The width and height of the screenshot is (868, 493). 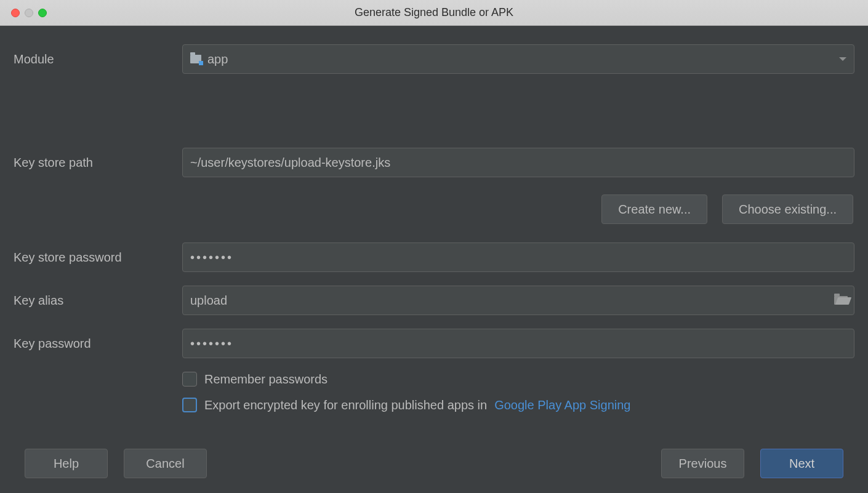 I want to click on keystore-path-row: Key store path ~/user/keystores/upload-k…, so click(x=434, y=162).